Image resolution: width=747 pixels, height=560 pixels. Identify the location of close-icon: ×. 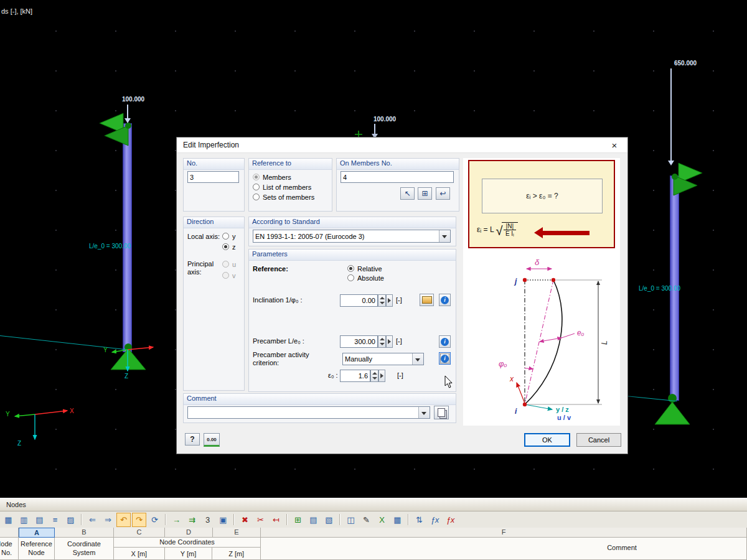
(614, 146).